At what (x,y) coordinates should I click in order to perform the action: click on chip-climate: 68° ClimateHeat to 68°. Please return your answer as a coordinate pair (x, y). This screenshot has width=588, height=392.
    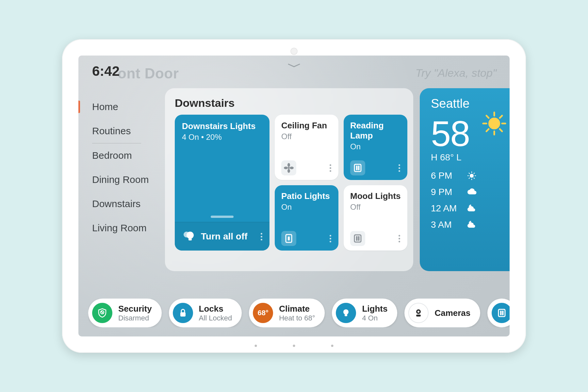
    Looking at the image, I should click on (287, 313).